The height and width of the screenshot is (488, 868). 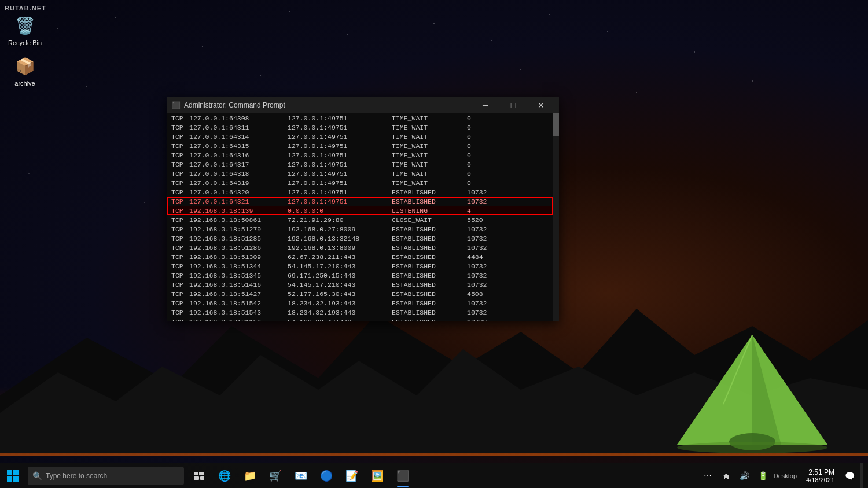 I want to click on table-row: TCP192.168.0.18:51285192.168.0.13:32148E…, so click(x=360, y=238).